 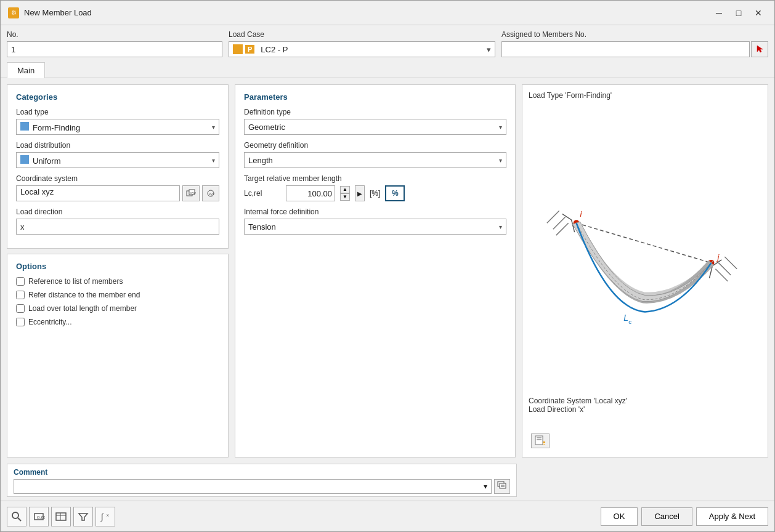 What do you see at coordinates (105, 517) in the screenshot?
I see `tool-btn-5: ∫ x` at bounding box center [105, 517].